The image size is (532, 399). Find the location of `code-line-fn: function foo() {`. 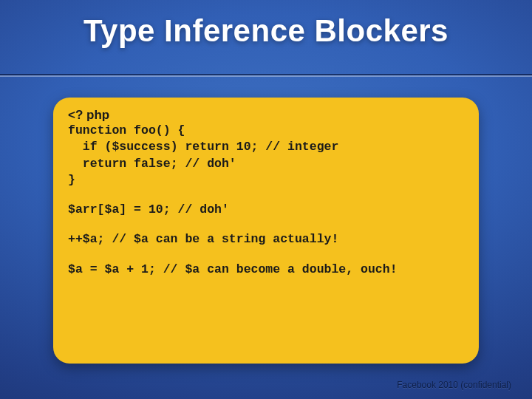

code-line-fn: function foo() { is located at coordinates (266, 131).